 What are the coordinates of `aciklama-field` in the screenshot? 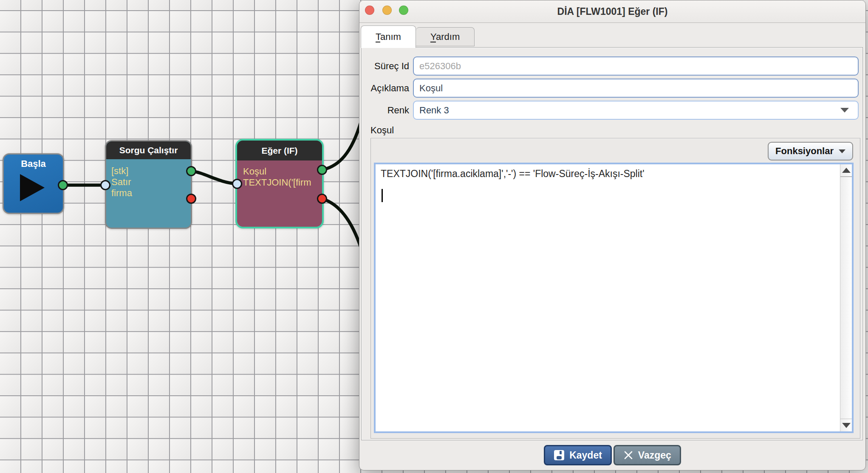 It's located at (636, 88).